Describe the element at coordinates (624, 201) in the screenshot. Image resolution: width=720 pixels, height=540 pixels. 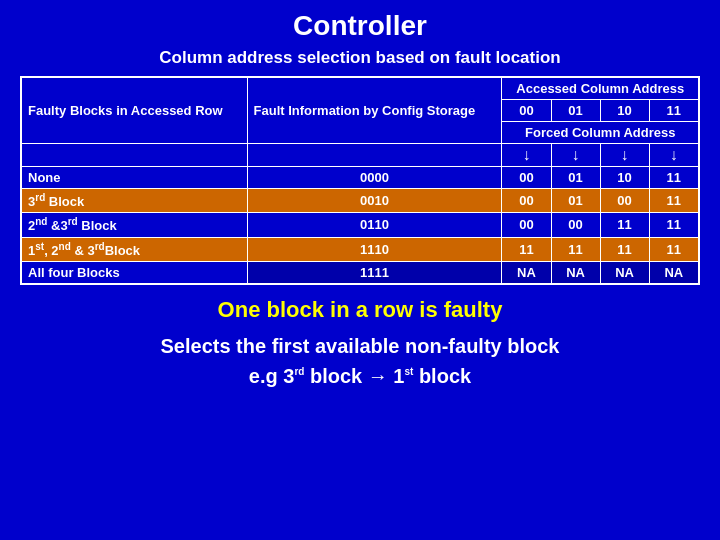
I see `val-3rd-10: 00` at that location.